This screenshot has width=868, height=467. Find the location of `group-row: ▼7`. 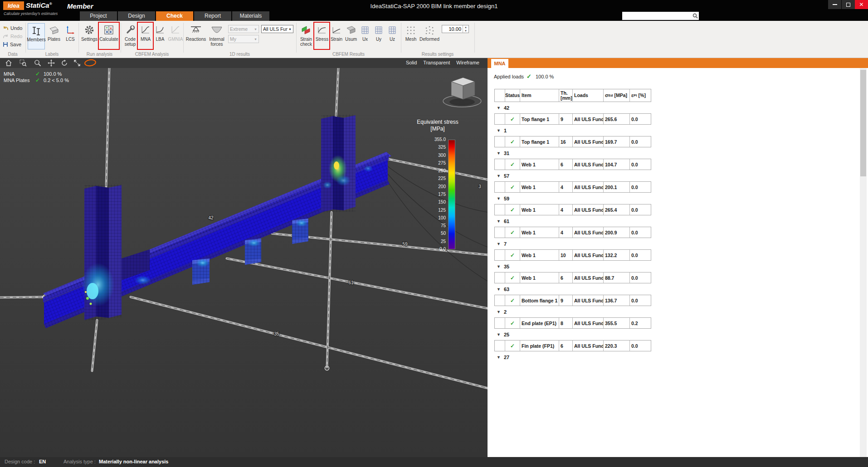

group-row: ▼7 is located at coordinates (573, 244).